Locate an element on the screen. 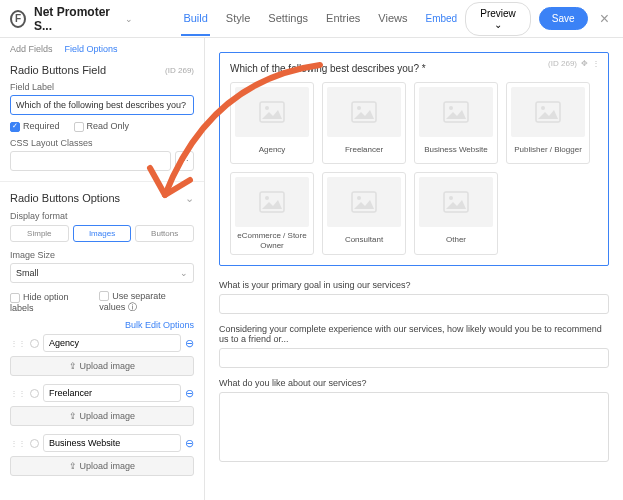 This screenshot has width=623, height=500. card-label: Agency is located at coordinates (272, 150).